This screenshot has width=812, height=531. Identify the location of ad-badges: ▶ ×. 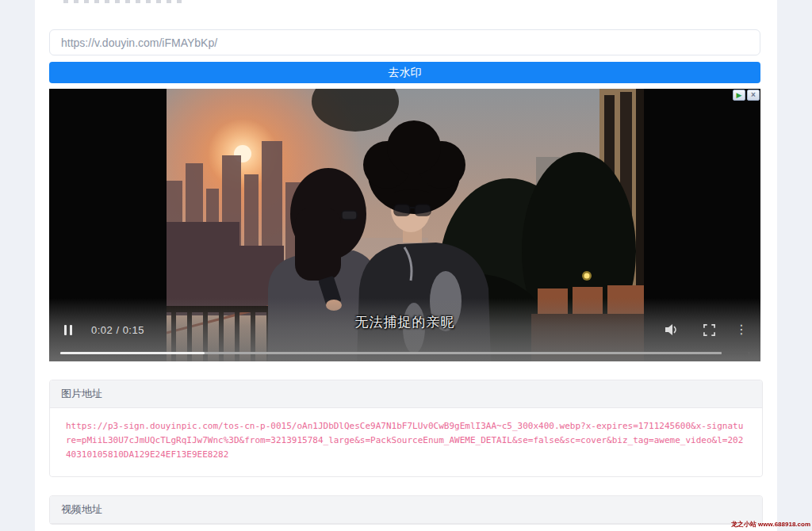
(746, 95).